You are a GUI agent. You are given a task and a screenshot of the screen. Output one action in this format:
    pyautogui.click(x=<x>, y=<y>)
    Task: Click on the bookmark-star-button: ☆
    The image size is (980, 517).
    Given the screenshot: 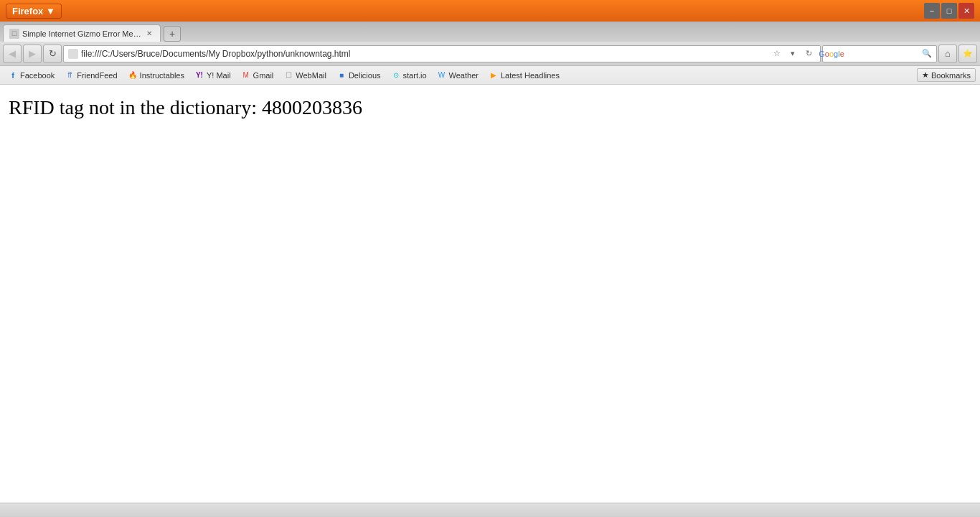 What is the action you would take?
    pyautogui.click(x=777, y=54)
    